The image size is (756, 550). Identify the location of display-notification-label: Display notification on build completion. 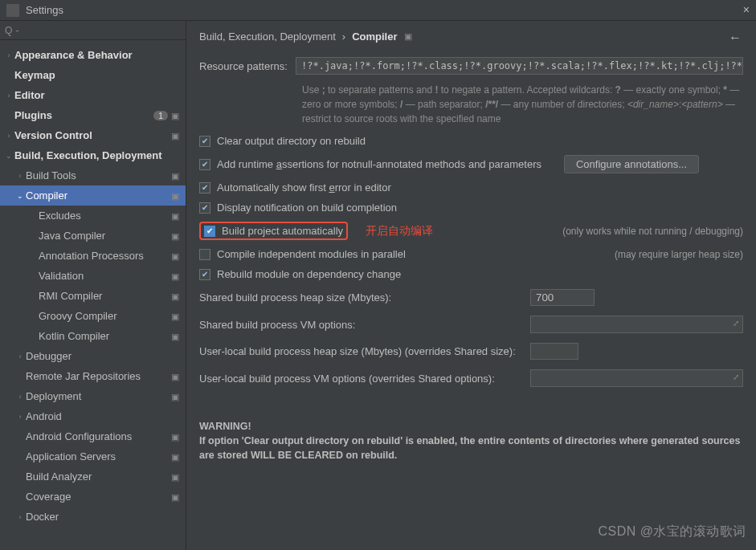
(307, 207).